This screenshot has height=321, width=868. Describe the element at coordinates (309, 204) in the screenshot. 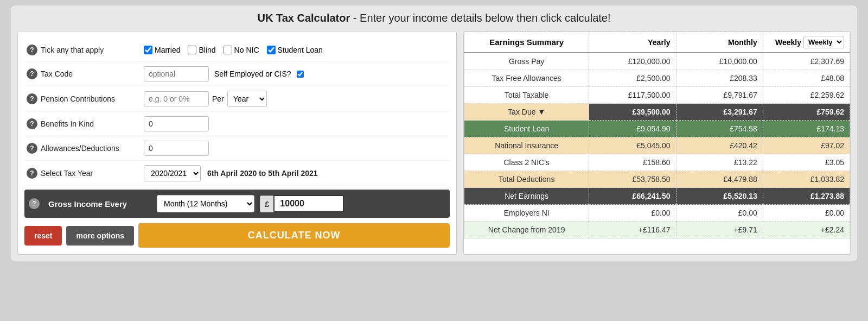

I see `gross-amount-input` at that location.